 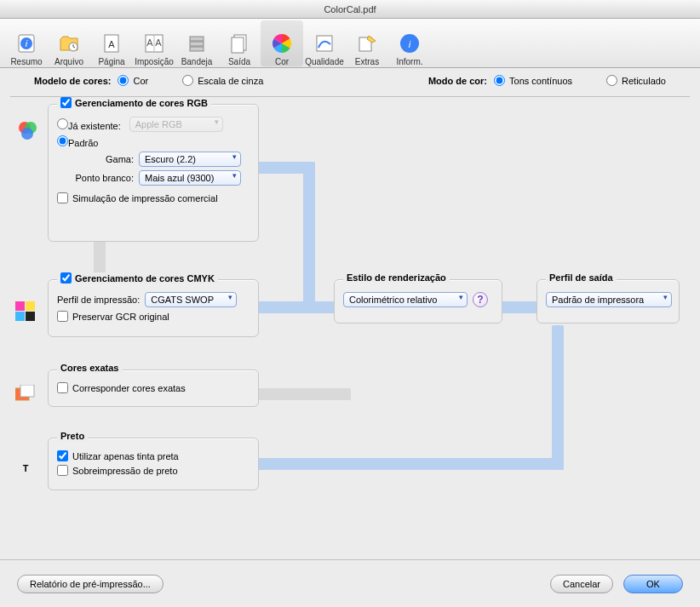 What do you see at coordinates (138, 198) in the screenshot?
I see `commercial-sim-checkbox: Simulação de impressão comercial` at bounding box center [138, 198].